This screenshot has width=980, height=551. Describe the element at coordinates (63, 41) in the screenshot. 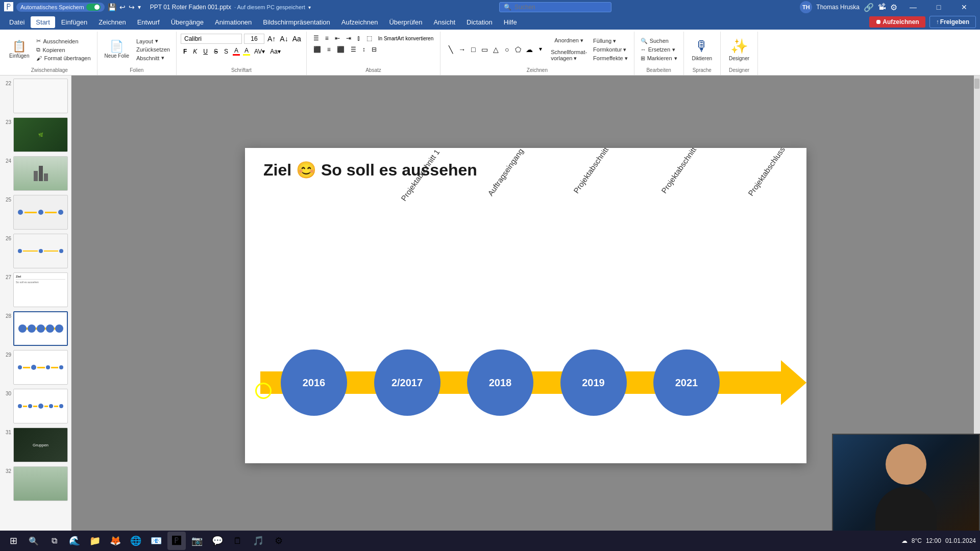

I see `ausschneiden-button: ✂ Ausschneiden` at that location.